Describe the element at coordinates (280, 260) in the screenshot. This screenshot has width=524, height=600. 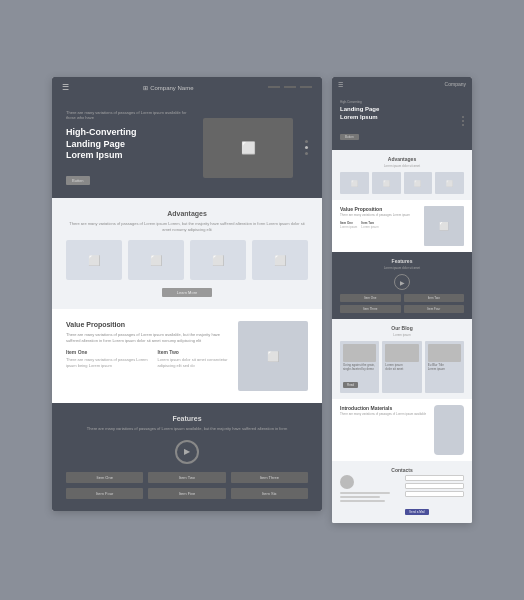
I see `adv-img-4: ⬜` at that location.